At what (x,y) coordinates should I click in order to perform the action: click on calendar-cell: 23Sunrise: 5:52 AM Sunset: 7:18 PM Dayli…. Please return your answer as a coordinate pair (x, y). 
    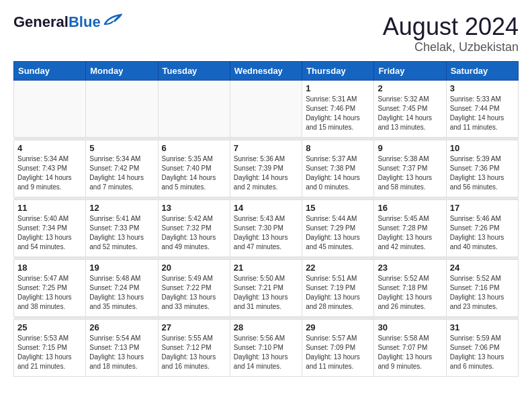
    Looking at the image, I should click on (410, 287).